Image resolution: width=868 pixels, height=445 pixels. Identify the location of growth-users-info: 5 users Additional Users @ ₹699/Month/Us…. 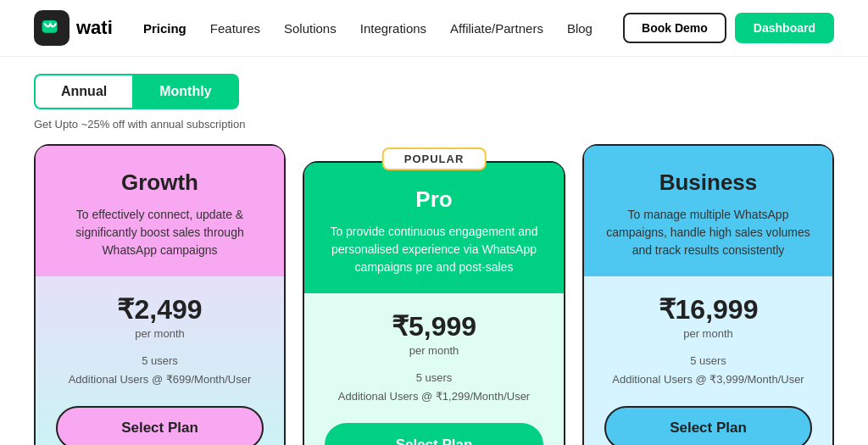
(159, 370).